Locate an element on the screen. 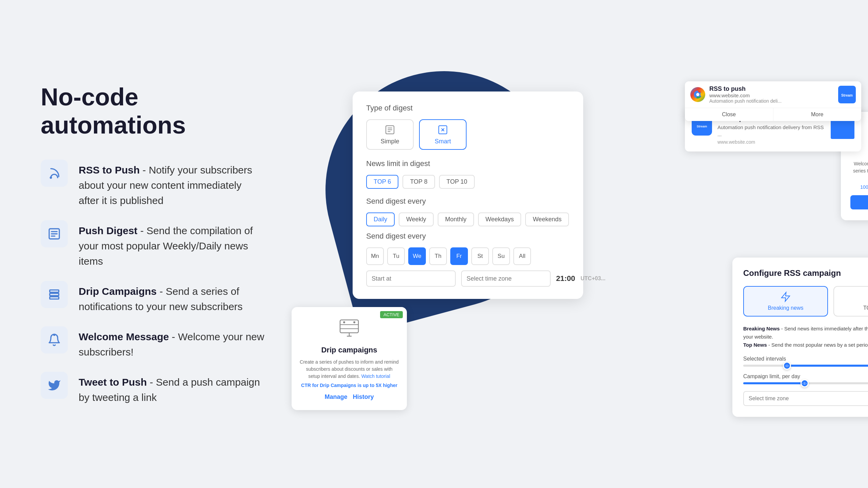 This screenshot has height=488, width=868. limit-label-row: Campaign limit, per day 8 is located at coordinates (806, 377).